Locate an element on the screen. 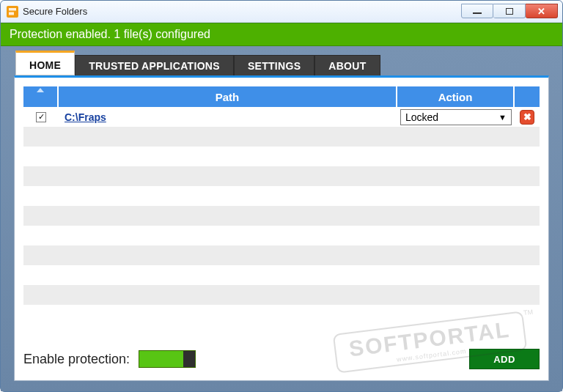 Image resolution: width=563 pixels, height=392 pixels. close-icon: ✕ is located at coordinates (541, 12).